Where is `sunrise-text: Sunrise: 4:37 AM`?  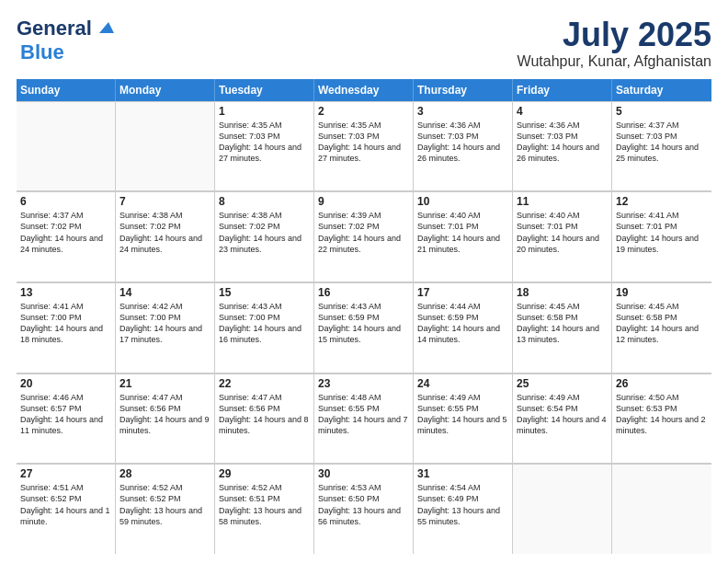 sunrise-text: Sunrise: 4:37 AM is located at coordinates (66, 215).